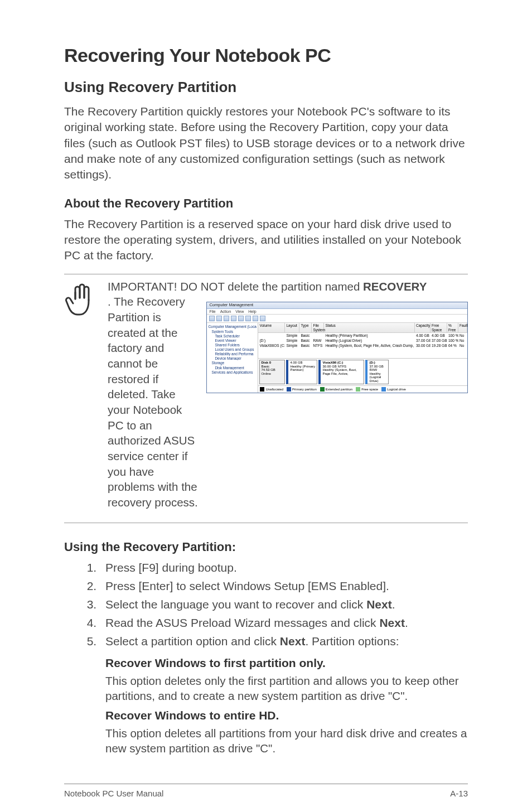  Describe the element at coordinates (362, 346) in the screenshot. I see `table-row: VistaX86OS (C:)SimpleBasicNTFSHealthy (S…` at that location.